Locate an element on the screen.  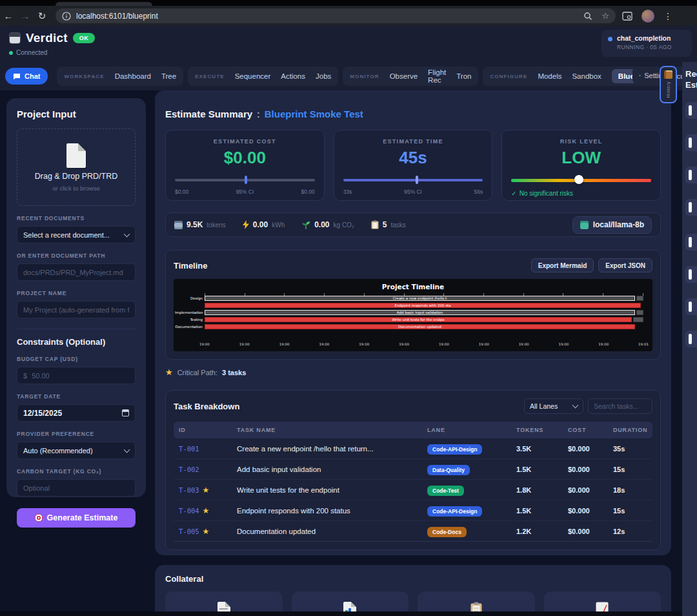
back-icon: ← is located at coordinates (8, 15).